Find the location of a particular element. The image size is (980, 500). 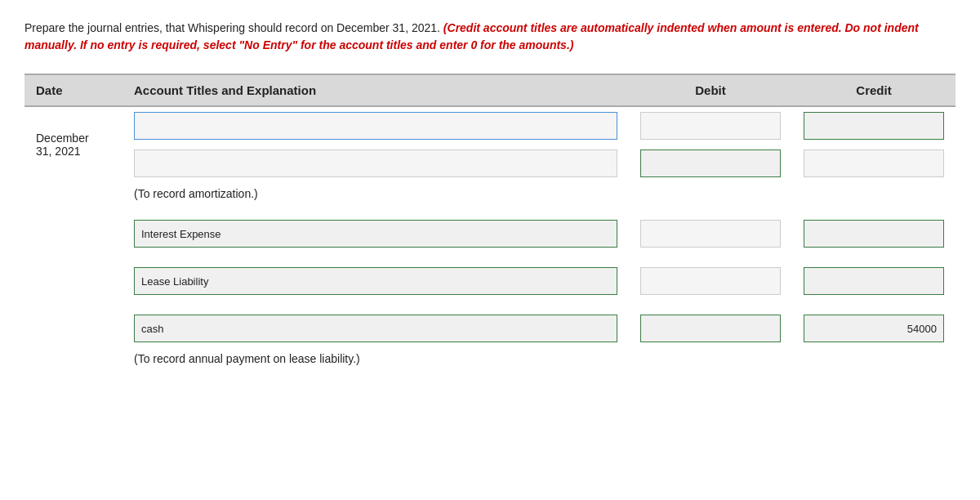

entry1-note-text: (To record amortization.) is located at coordinates (539, 194).